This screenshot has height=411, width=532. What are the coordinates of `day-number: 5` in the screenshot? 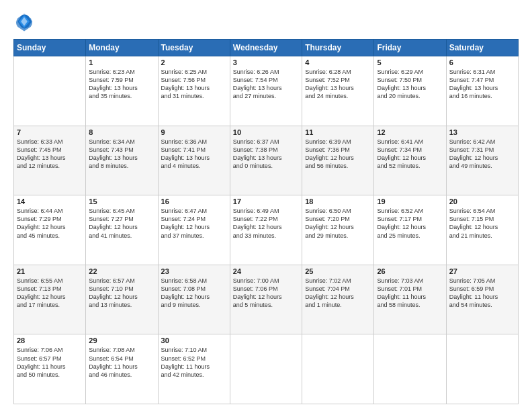 It's located at (410, 62).